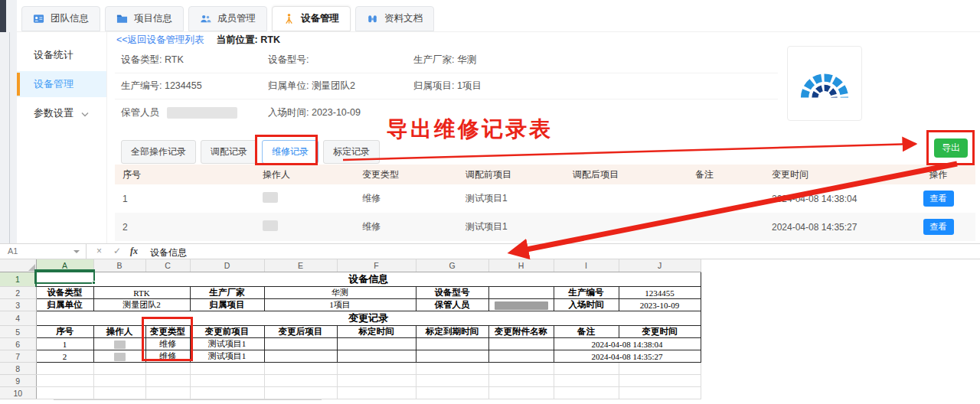 This screenshot has width=980, height=404. I want to click on tab-team-info: 团队信息, so click(61, 18).